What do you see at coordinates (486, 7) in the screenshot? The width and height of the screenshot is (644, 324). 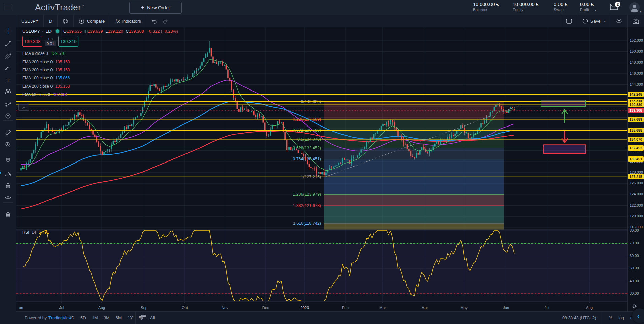 I see `account-stat-balance: 10 000.00 €Balance` at bounding box center [486, 7].